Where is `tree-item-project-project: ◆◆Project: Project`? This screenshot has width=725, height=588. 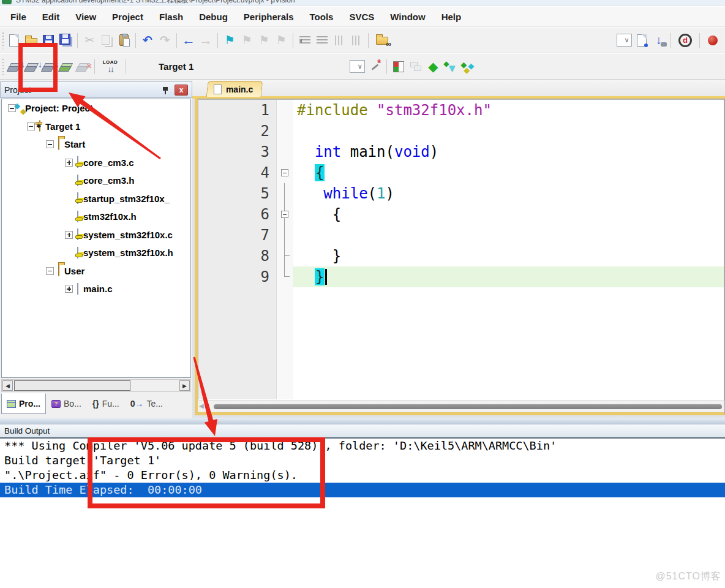 tree-item-project-project: ◆◆Project: Project is located at coordinates (96, 108).